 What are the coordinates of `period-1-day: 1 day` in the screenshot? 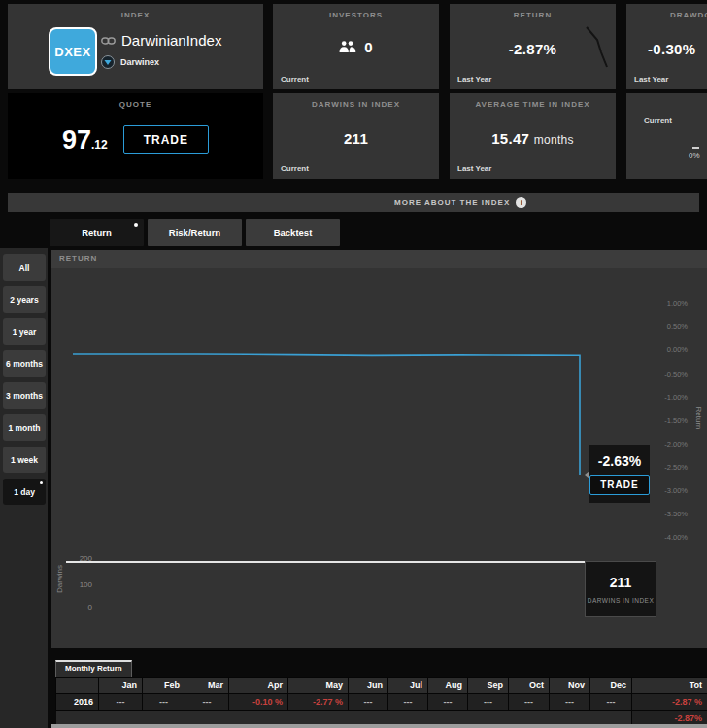 It's located at (24, 491).